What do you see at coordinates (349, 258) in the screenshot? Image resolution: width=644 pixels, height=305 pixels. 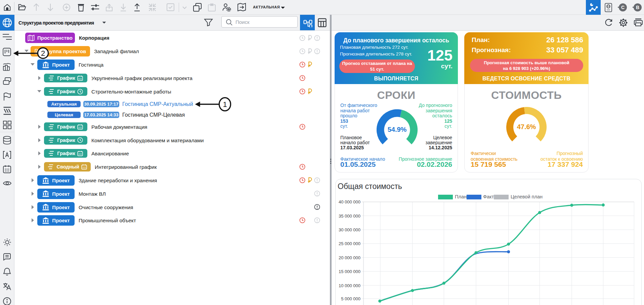 I see `svg-text: 20 000 000` at bounding box center [349, 258].